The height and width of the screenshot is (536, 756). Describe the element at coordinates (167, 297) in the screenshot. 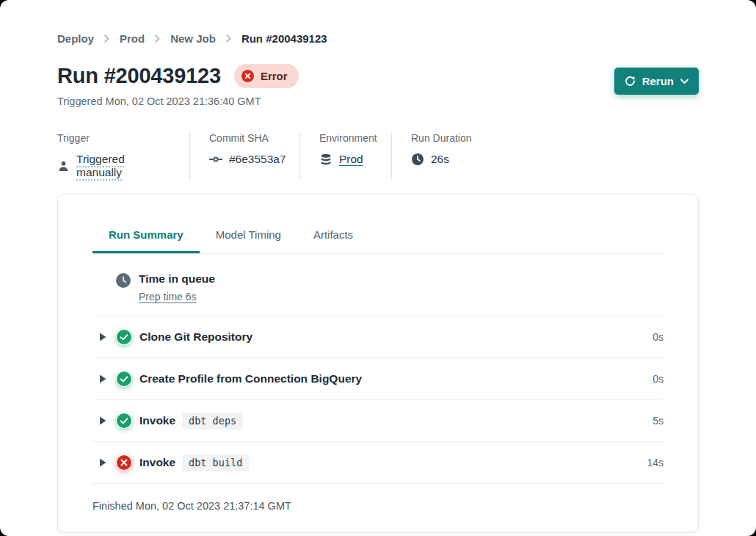

I see `prep-time-link: Prep time 6s` at that location.